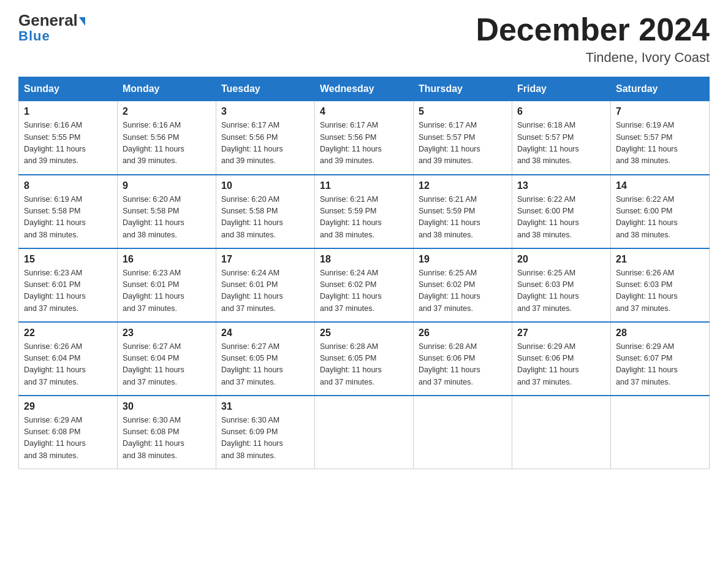 The height and width of the screenshot is (563, 728). Describe the element at coordinates (252, 364) in the screenshot. I see `day-info: Sunrise: 6:27 AMSunset: 6:05 PMDaylight:…` at that location.